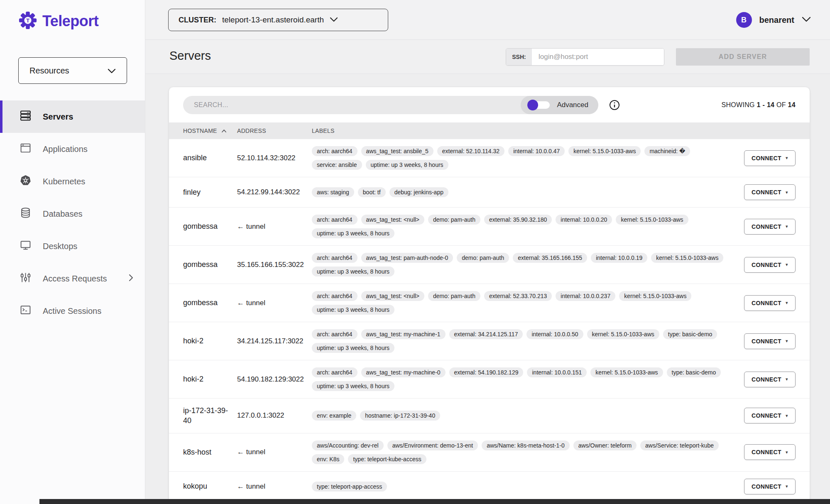  I want to click on label-chip: type: teleport-app-access, so click(350, 487).